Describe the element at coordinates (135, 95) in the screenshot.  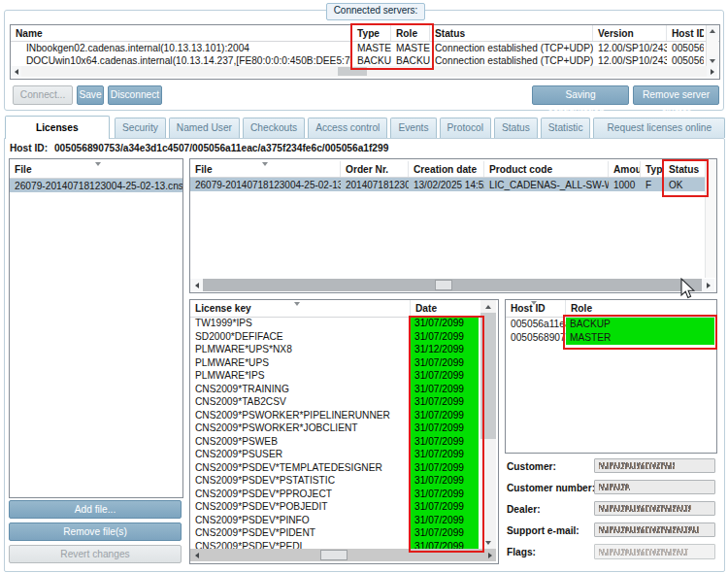
I see `disconnect-button: Disconnect` at that location.